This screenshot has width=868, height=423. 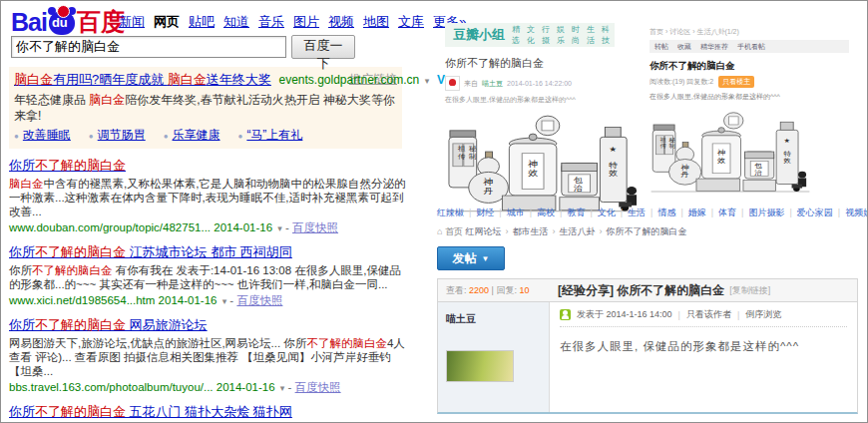 I want to click on result-date: 2014-01-16, so click(x=188, y=300).